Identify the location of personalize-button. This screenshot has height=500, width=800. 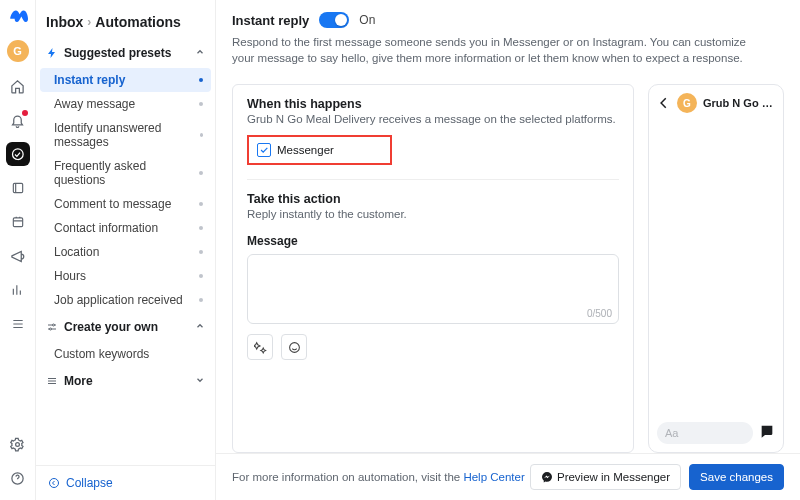
(260, 347).